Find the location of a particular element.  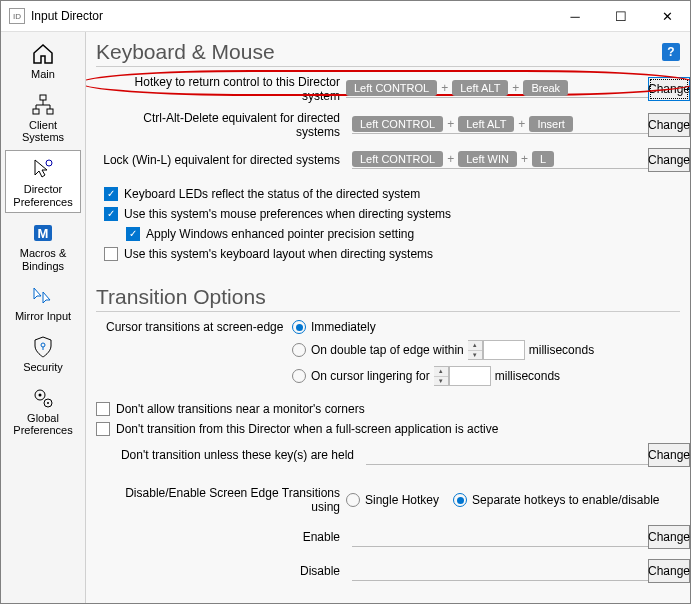

sidebar-label: Mirror Input is located at coordinates (43, 316).